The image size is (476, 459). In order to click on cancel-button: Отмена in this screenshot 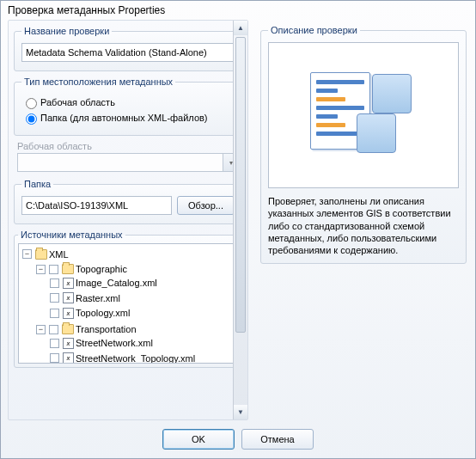, I will do `click(278, 439)`.